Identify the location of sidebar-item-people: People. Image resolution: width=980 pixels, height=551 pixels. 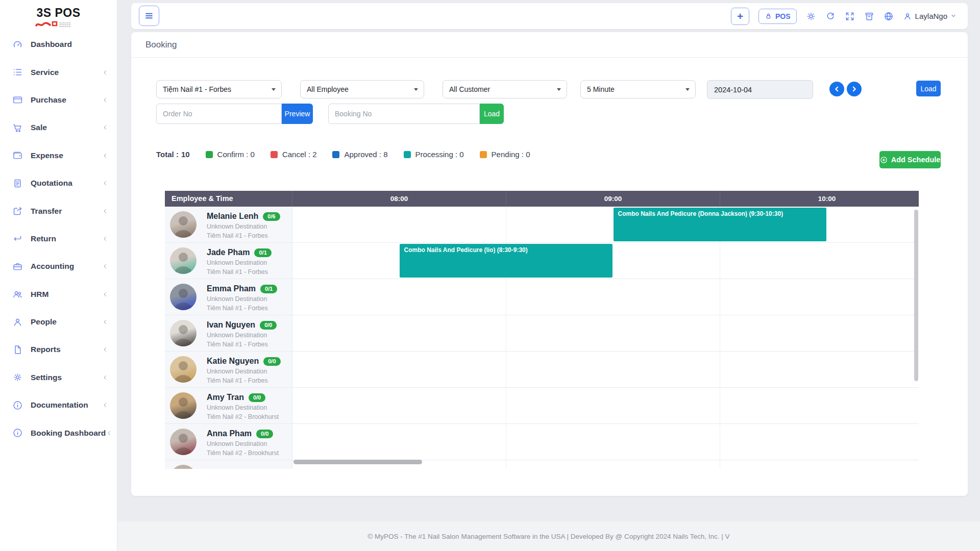
(58, 322).